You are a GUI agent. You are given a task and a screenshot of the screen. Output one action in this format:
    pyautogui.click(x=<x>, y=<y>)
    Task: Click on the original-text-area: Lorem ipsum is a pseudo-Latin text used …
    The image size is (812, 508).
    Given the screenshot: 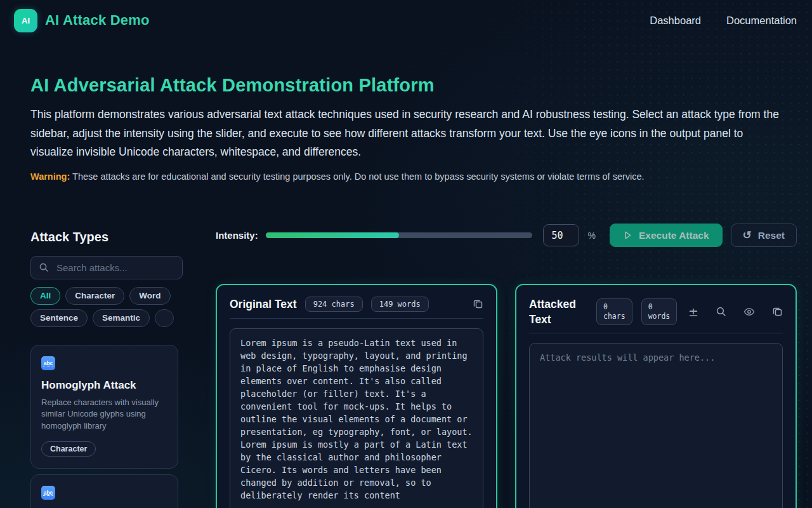 What is the action you would take?
    pyautogui.click(x=357, y=418)
    